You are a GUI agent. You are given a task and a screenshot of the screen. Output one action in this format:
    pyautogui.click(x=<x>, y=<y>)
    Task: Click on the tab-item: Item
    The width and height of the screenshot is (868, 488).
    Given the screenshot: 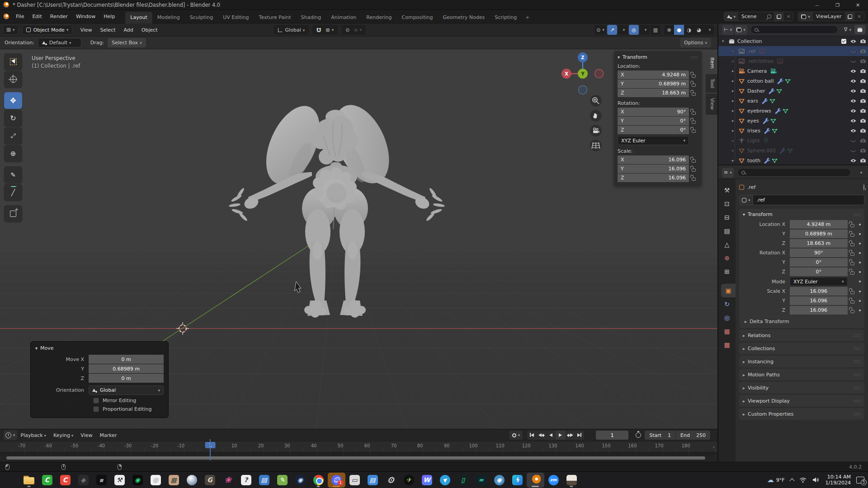 What is the action you would take?
    pyautogui.click(x=712, y=63)
    